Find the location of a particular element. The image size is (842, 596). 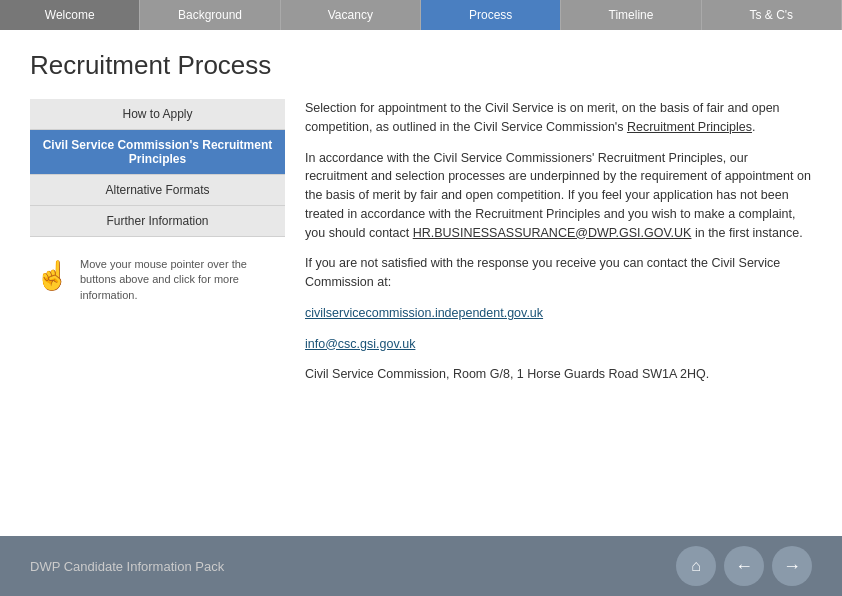

navigation-bar: WelcomeBackgroundVacancyProcessTimelineT… is located at coordinates (421, 15).